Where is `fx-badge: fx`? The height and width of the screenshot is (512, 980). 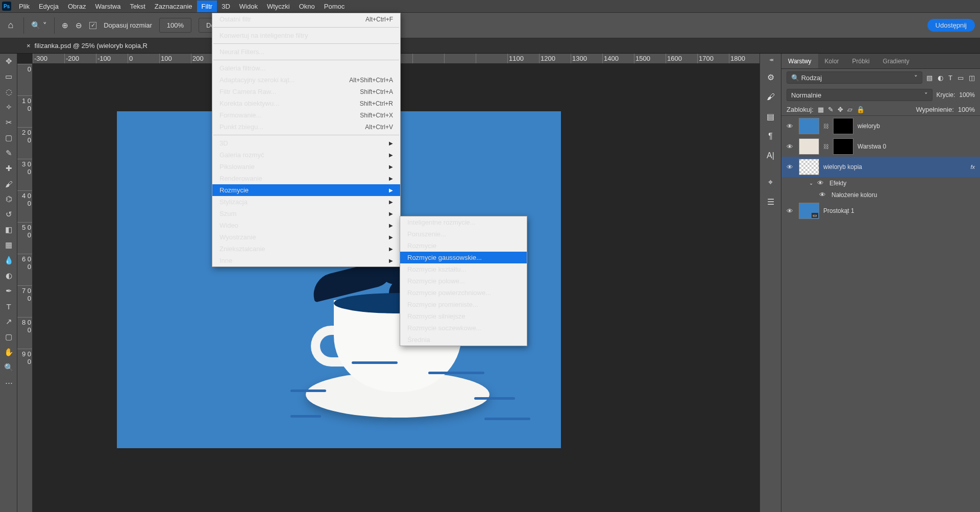
fx-badge: fx is located at coordinates (973, 167).